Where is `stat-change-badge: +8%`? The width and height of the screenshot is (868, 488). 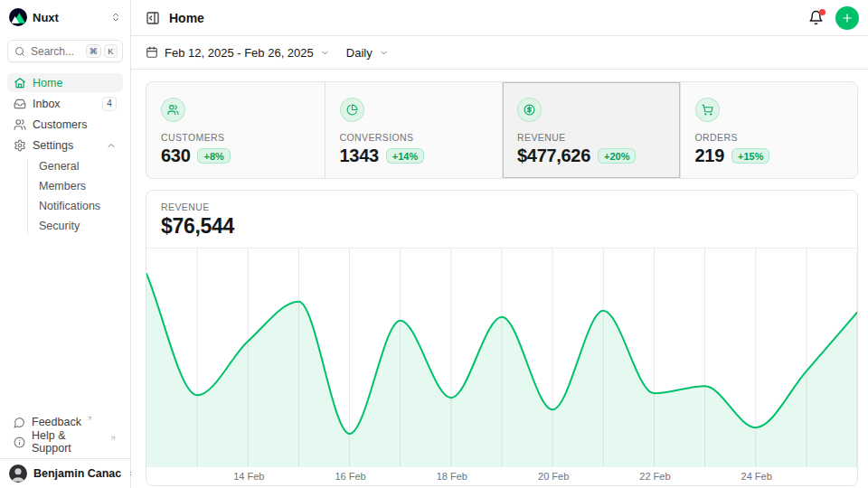
stat-change-badge: +8% is located at coordinates (213, 155).